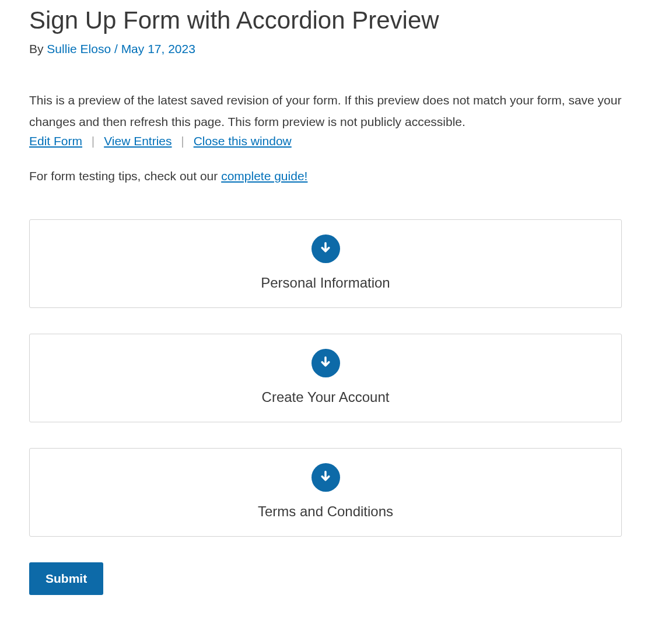 The height and width of the screenshot is (644, 651). What do you see at coordinates (326, 176) in the screenshot?
I see `tips-text: For form testing tips, check out our com…` at bounding box center [326, 176].